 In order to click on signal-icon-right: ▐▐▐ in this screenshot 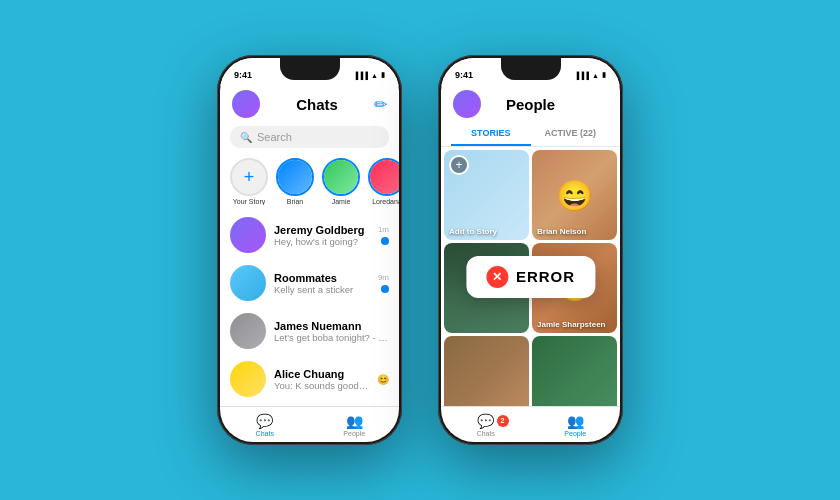, I will do `click(582, 76)`.